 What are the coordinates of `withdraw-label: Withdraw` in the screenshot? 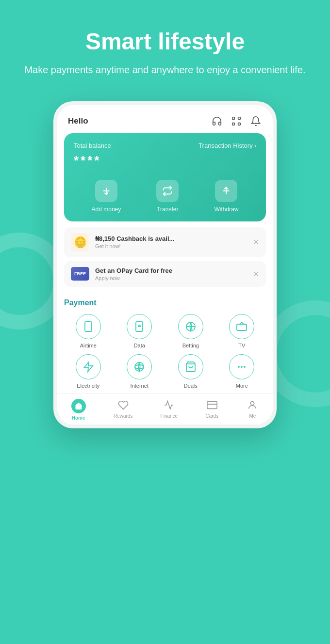 It's located at (226, 209).